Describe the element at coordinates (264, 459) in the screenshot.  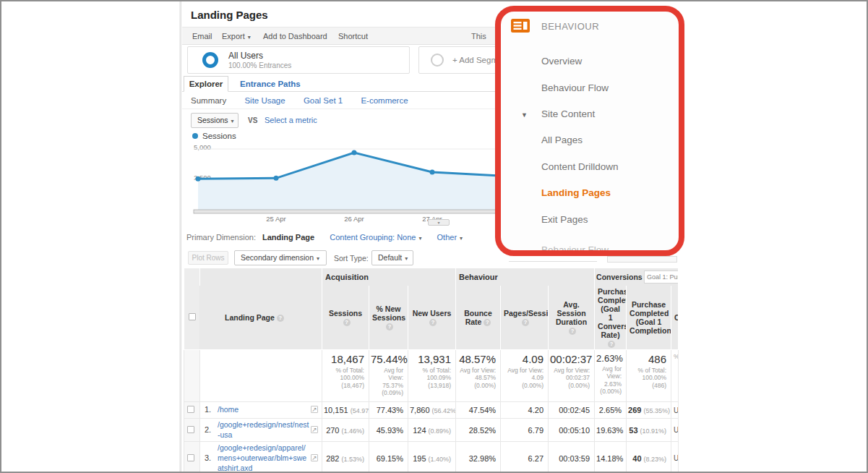
I see `landing-page-link: /google+redesign/apparel/mens+outerwear/…` at that location.